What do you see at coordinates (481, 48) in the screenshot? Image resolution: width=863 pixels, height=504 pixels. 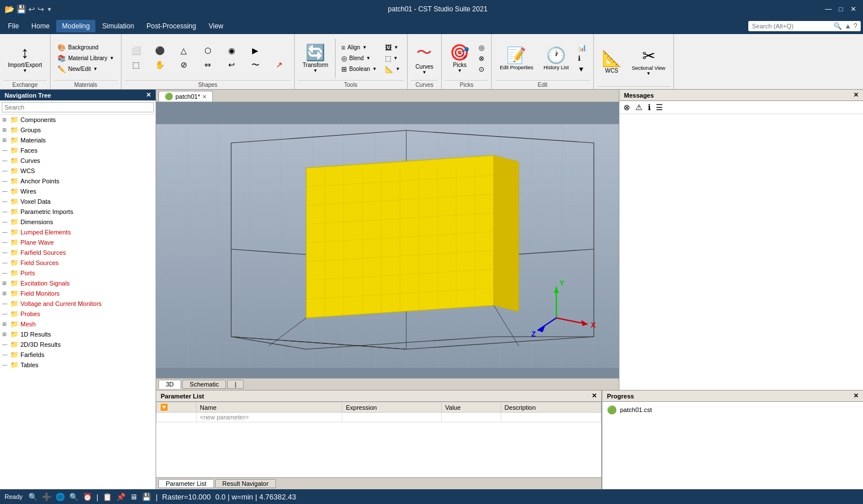 I see `picks-sub-1: ◎` at bounding box center [481, 48].